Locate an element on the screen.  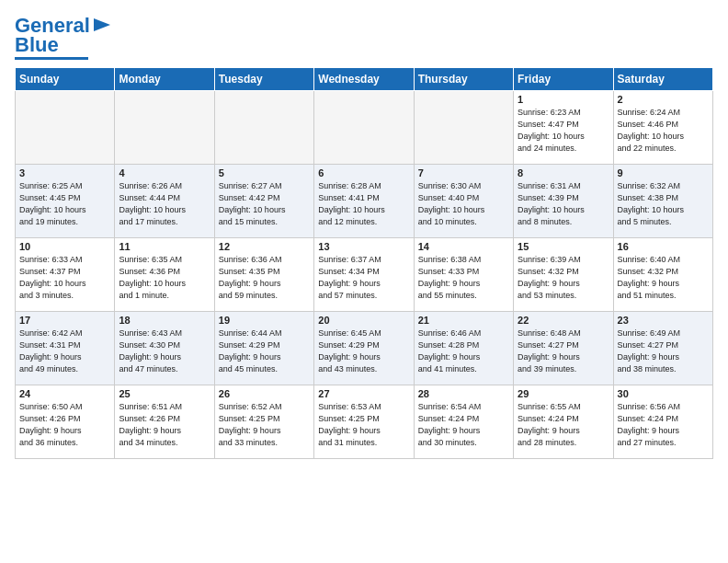
day-number: 18 is located at coordinates (164, 320).